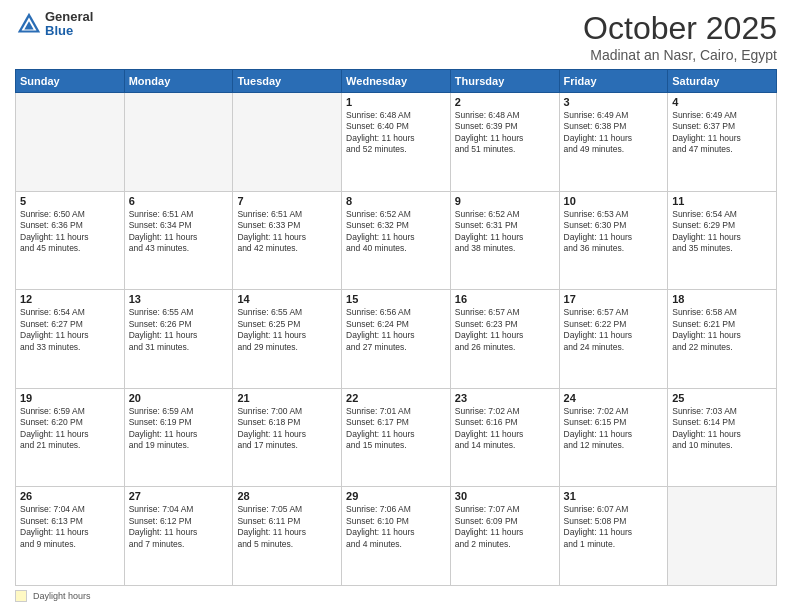 The image size is (792, 612). What do you see at coordinates (70, 232) in the screenshot?
I see `day-info: Sunrise: 6:50 AM Sunset: 6:36 PM Dayligh…` at bounding box center [70, 232].